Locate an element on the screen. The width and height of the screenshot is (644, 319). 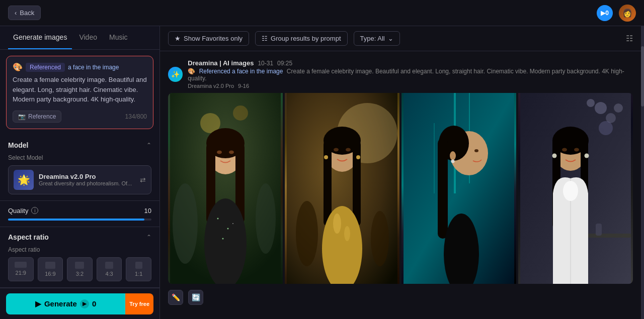
star-icon: ★ is located at coordinates (178, 38).